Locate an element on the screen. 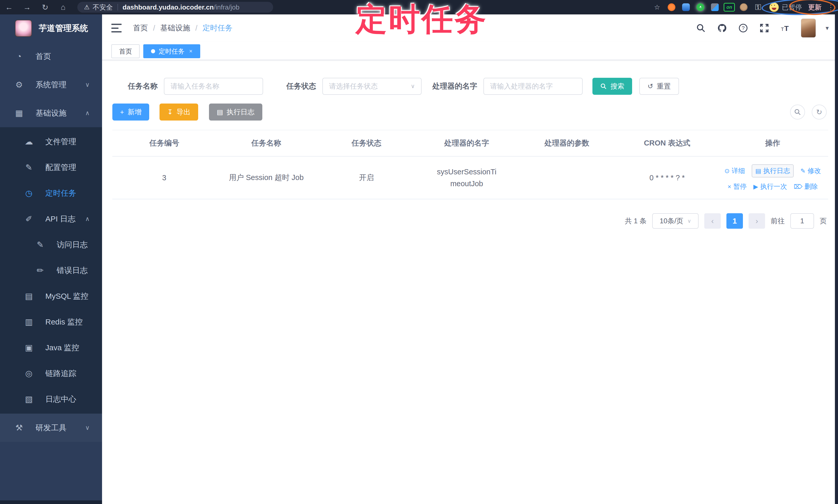 This screenshot has width=838, height=504. sidebar-item-system-management: ⚙ 系统管理 ∨ is located at coordinates (51, 85).